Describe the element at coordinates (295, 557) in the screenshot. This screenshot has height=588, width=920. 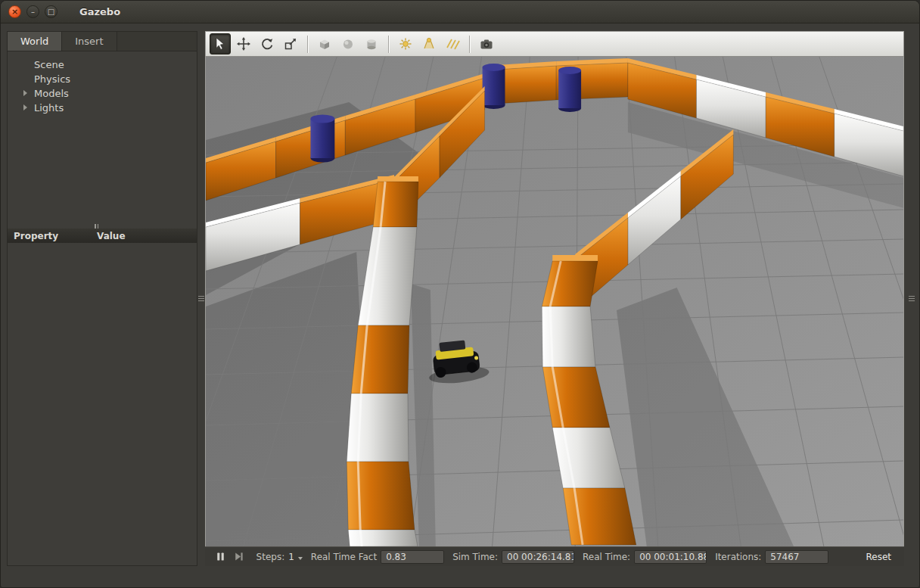
I see `steps-spinner: 1` at that location.